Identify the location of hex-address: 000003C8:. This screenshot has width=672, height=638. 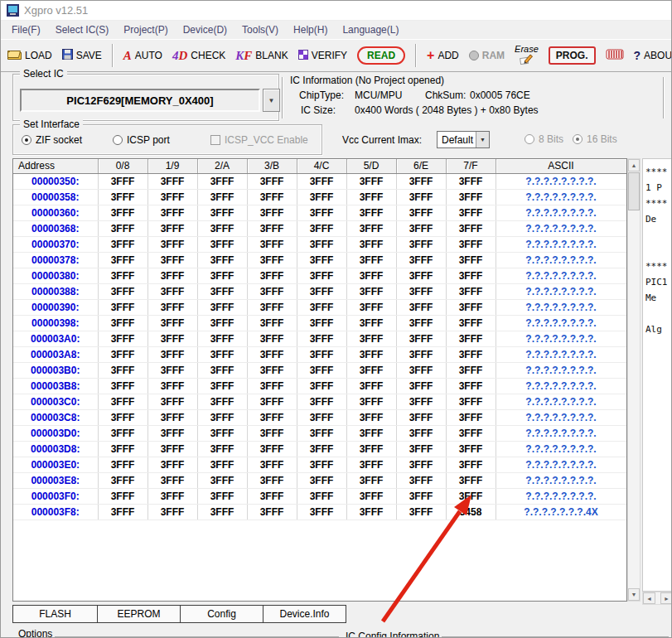
(56, 418).